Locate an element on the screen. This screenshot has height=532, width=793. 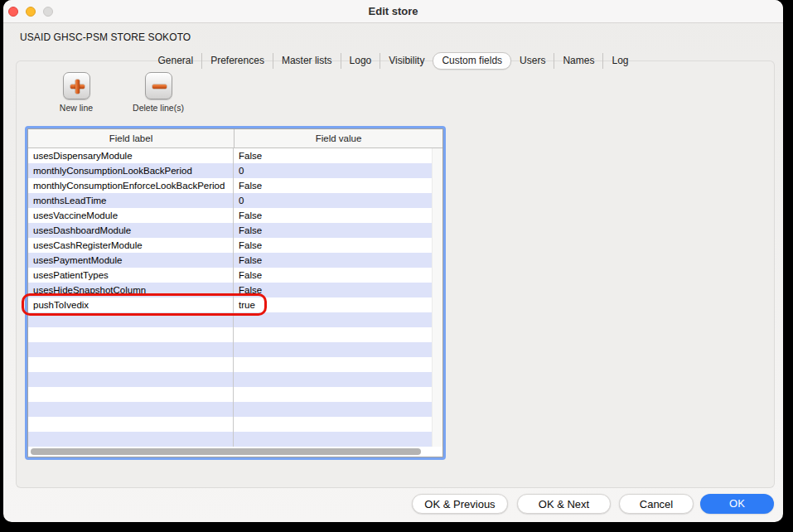
ok-next-button: OK & Next is located at coordinates (563, 504).